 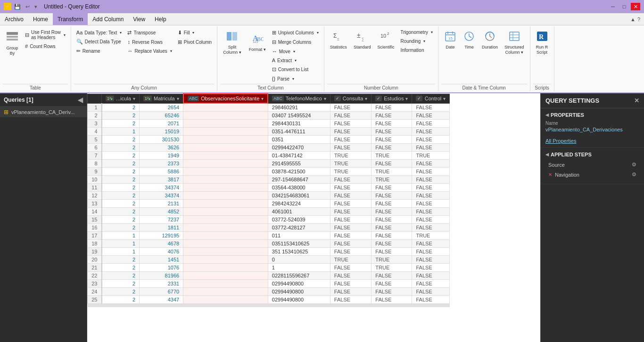 What do you see at coordinates (325, 99) in the screenshot?
I see `col-filter-telefono: ▾` at bounding box center [325, 99].